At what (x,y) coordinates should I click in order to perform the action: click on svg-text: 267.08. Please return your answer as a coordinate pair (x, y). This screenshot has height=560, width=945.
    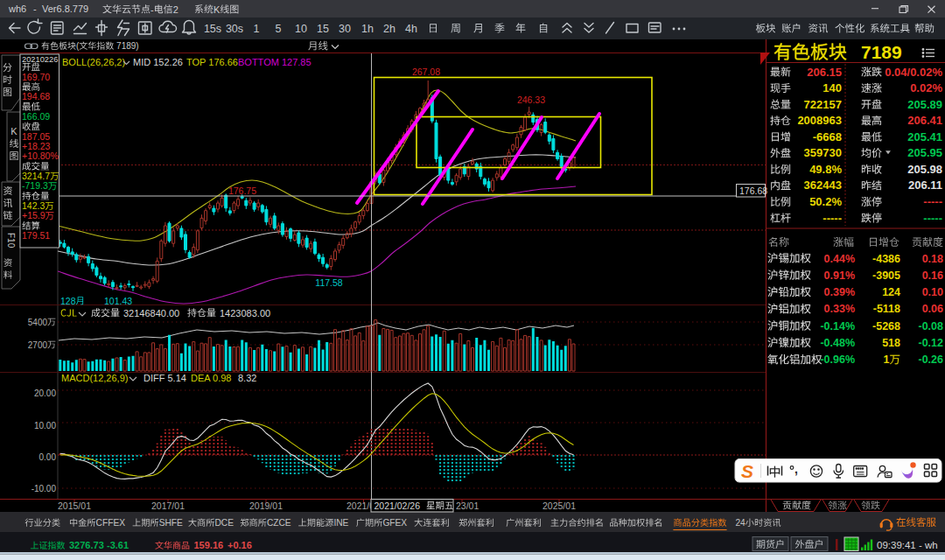
    Looking at the image, I should click on (426, 72).